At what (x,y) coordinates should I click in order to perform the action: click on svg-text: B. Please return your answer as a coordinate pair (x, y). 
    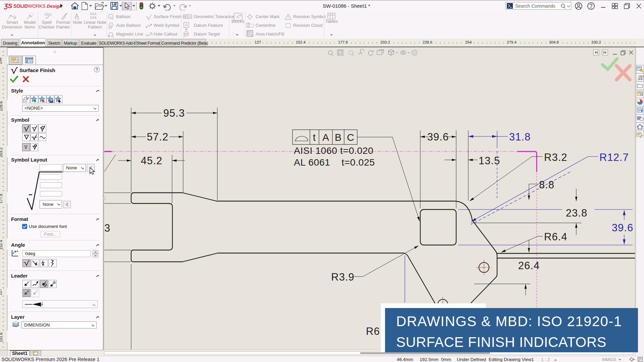
    Looking at the image, I should click on (338, 137).